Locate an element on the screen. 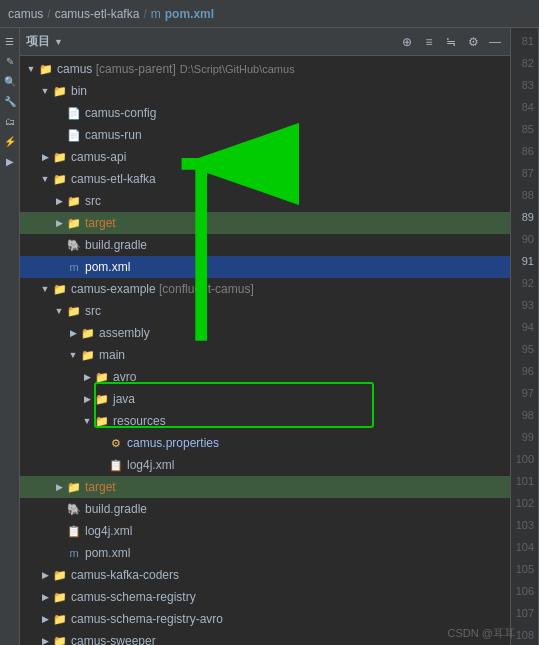  line-91: 91 is located at coordinates (528, 261).